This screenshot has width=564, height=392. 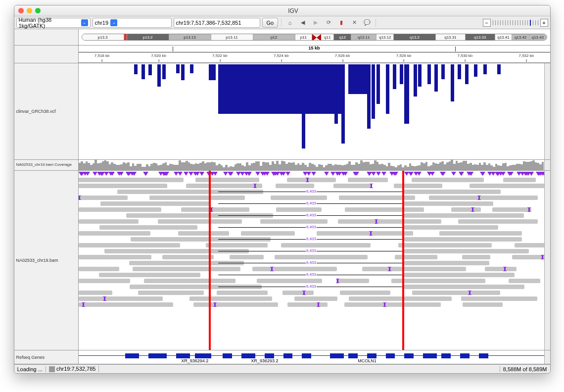 What do you see at coordinates (465, 55) in the screenshot?
I see `ruler-tick: 7,530 kb` at bounding box center [465, 55].